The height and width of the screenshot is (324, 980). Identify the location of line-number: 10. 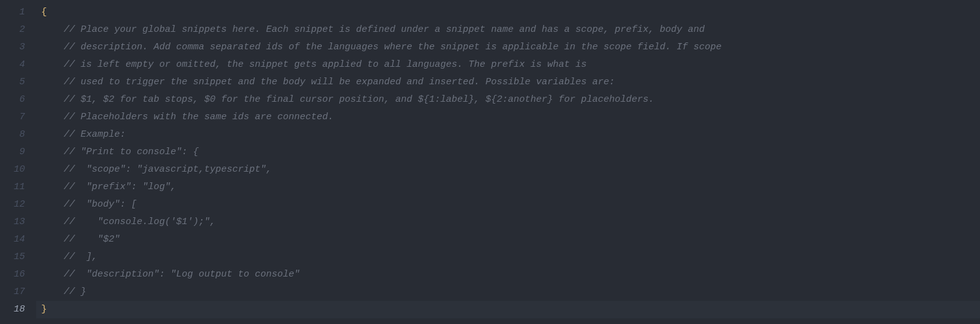
(15, 170).